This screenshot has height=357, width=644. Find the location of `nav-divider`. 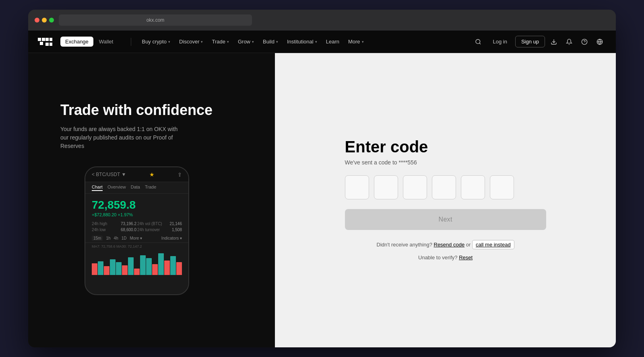

nav-divider is located at coordinates (131, 42).